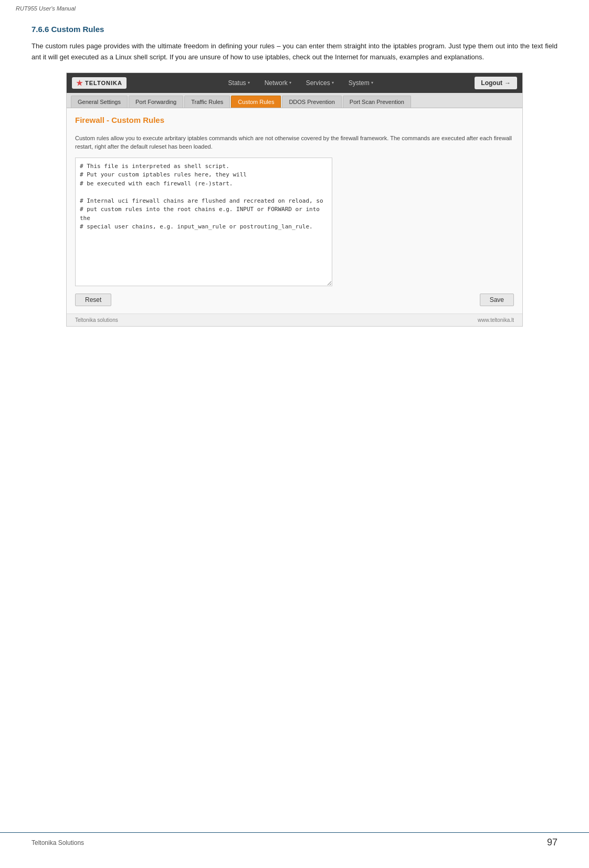  What do you see at coordinates (278, 83) in the screenshot?
I see `nav-item-network: Network ▾` at bounding box center [278, 83].